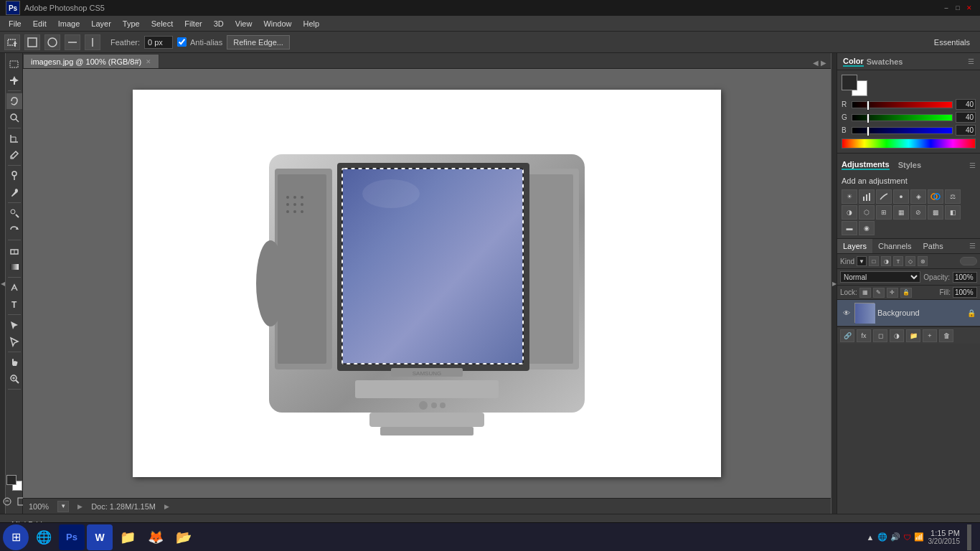  I want to click on curves-adj, so click(884, 197).